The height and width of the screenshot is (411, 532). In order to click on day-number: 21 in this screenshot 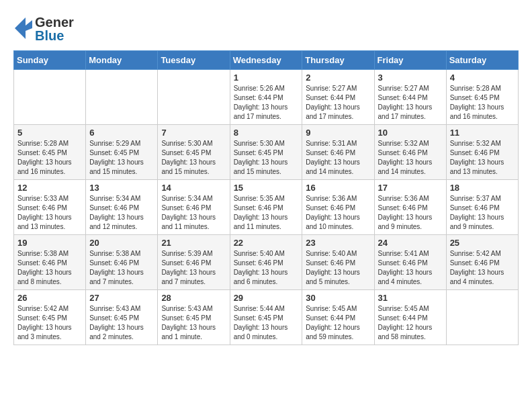, I will do `click(193, 243)`.